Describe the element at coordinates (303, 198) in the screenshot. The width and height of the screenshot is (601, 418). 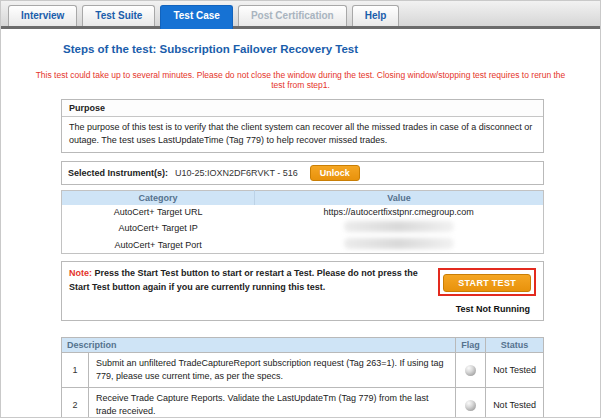
I see `config-header-row: Category Value` at that location.